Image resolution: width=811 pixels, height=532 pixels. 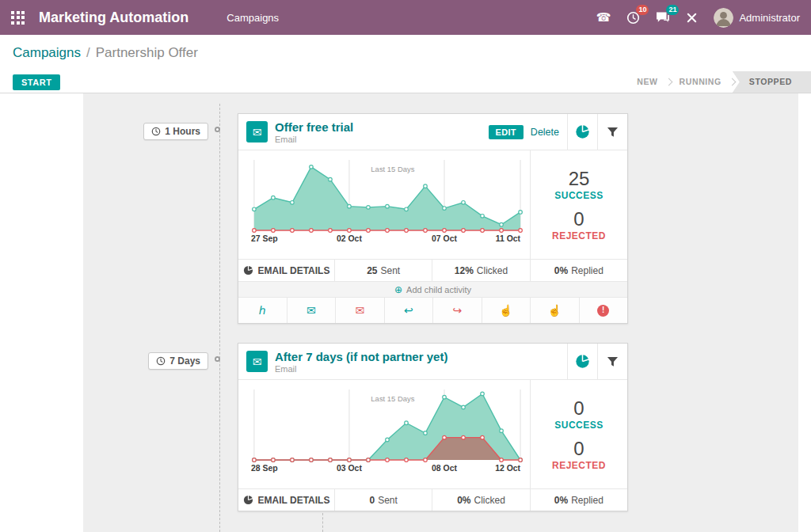 What do you see at coordinates (349, 239) in the screenshot?
I see `svg-text: 02 Oct` at bounding box center [349, 239].